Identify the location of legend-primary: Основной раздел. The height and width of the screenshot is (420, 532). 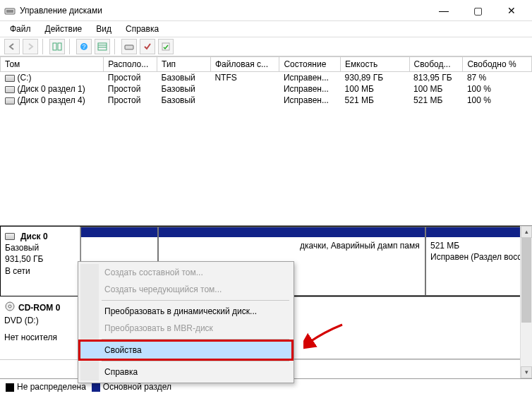
(137, 387).